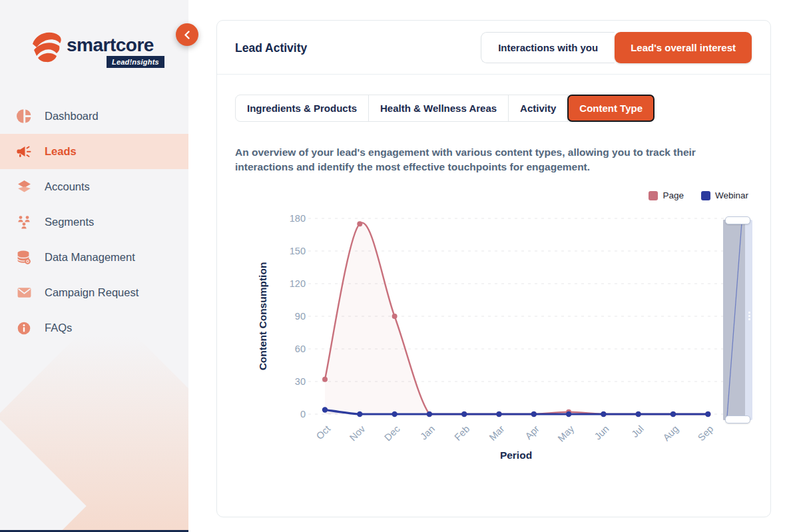 The image size is (797, 532). I want to click on smartcore-swirl-icon, so click(47, 46).